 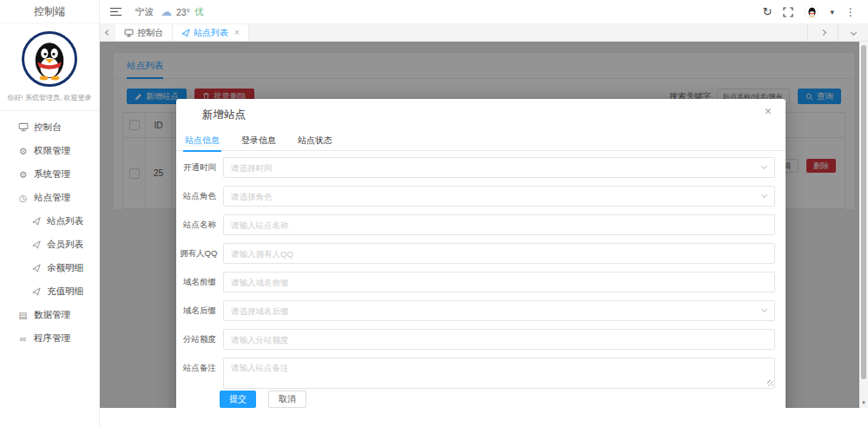 I want to click on form-row: 拥有人QQ, so click(x=481, y=253).